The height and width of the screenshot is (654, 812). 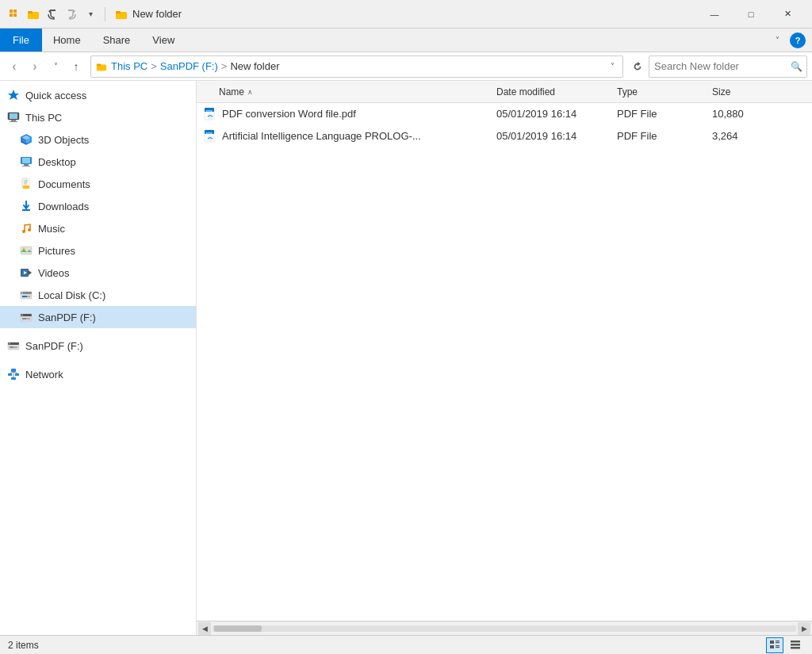 I want to click on sidebar-item-sanpdf-f-drives: SanPDF (F:), so click(x=98, y=346).